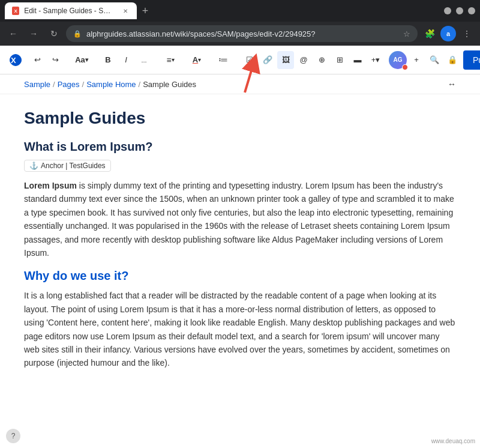  What do you see at coordinates (55, 60) in the screenshot?
I see `redo-button: ↪` at bounding box center [55, 60].